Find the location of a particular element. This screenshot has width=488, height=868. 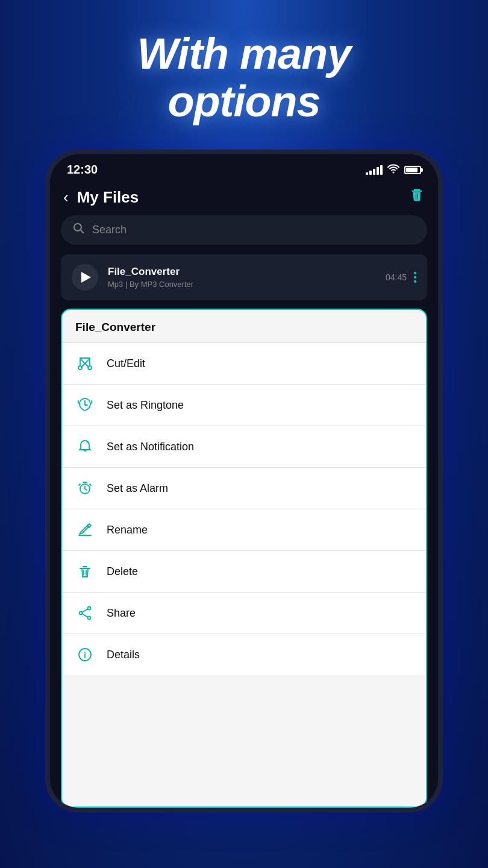

menu-item-details: Details is located at coordinates (244, 655).